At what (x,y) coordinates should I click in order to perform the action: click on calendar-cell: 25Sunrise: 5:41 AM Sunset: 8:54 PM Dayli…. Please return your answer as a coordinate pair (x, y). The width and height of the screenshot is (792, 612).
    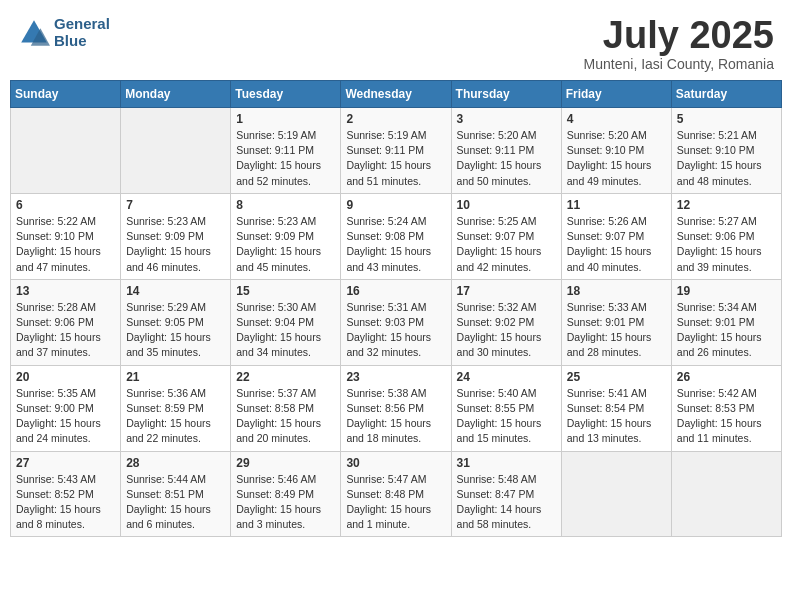
    Looking at the image, I should click on (616, 408).